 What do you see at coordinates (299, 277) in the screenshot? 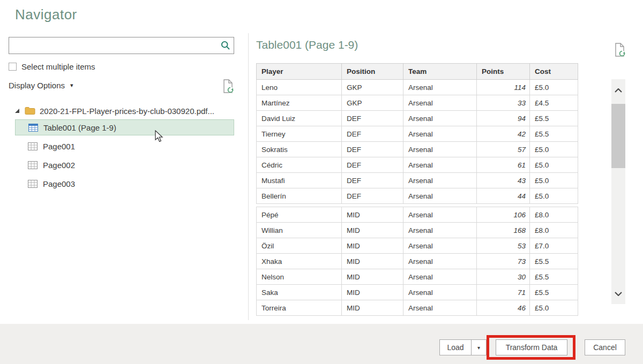
I see `cell-player: Nelson` at bounding box center [299, 277].